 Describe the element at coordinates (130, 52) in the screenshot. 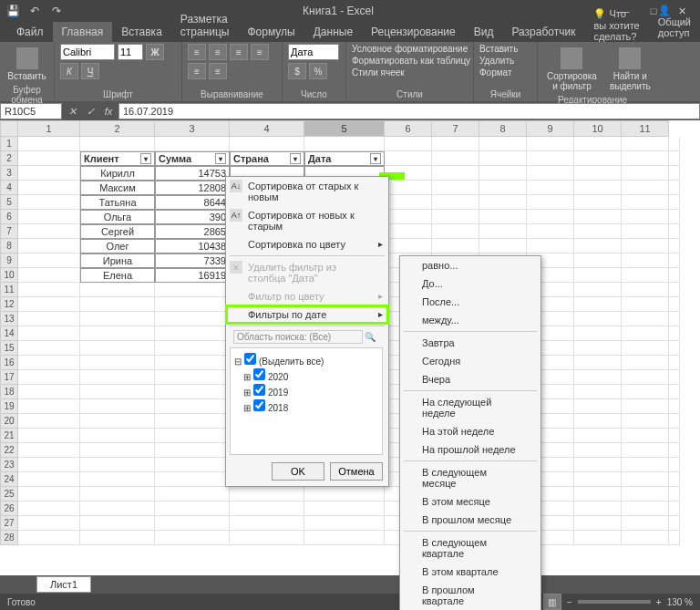

I see `font-size-select` at that location.